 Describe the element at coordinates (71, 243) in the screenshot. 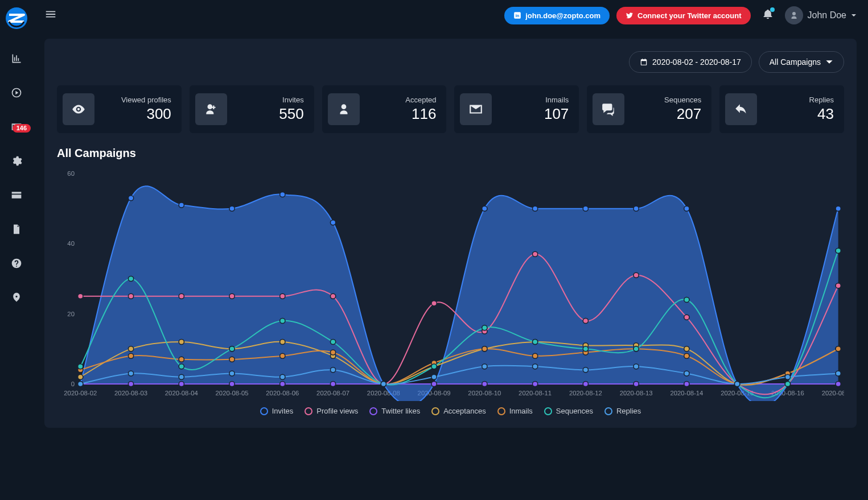

I see `svg-text: 40` at that location.